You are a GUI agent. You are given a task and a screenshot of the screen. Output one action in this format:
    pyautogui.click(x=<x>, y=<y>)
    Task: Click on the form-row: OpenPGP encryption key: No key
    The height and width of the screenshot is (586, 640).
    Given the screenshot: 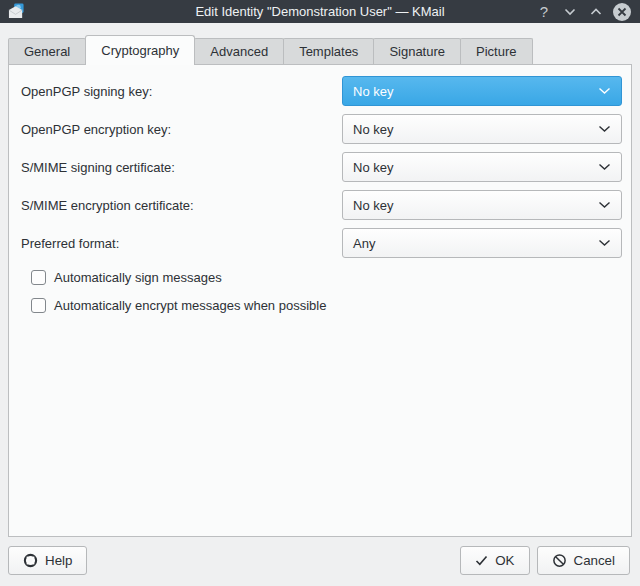 What is the action you would take?
    pyautogui.click(x=322, y=129)
    